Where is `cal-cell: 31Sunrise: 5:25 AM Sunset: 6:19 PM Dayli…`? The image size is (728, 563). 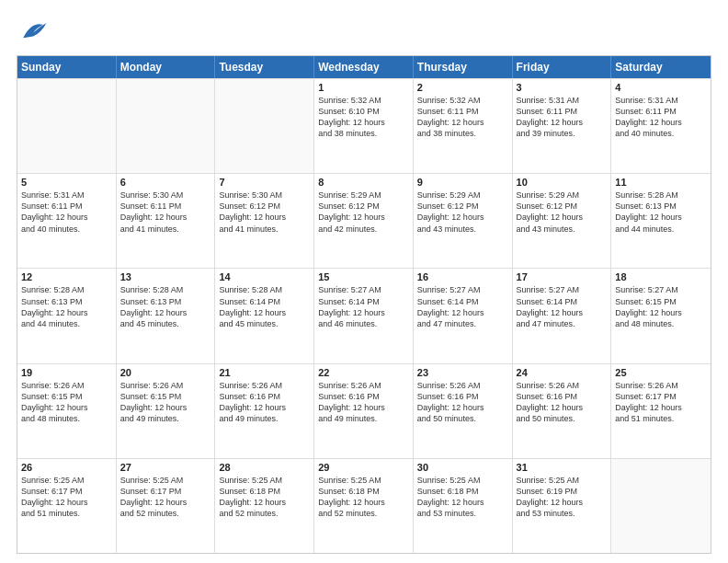 cal-cell: 31Sunrise: 5:25 AM Sunset: 6:19 PM Dayli… is located at coordinates (563, 506).